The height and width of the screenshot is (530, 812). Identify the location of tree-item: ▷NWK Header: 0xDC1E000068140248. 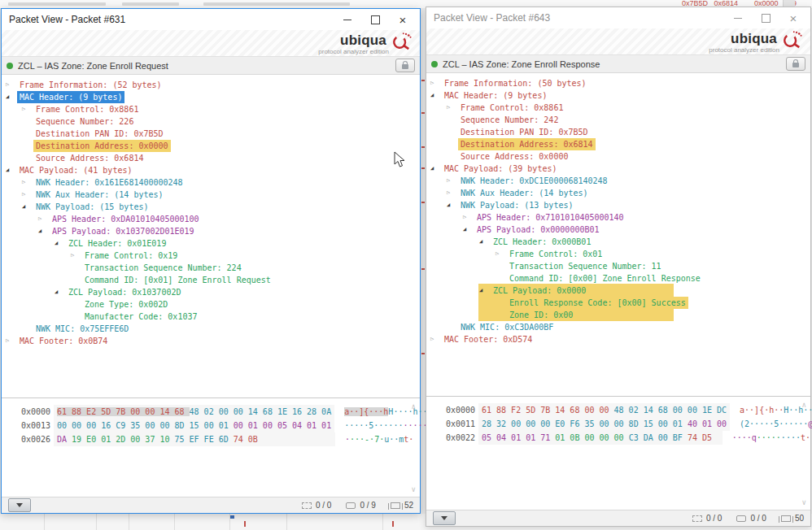
(618, 180).